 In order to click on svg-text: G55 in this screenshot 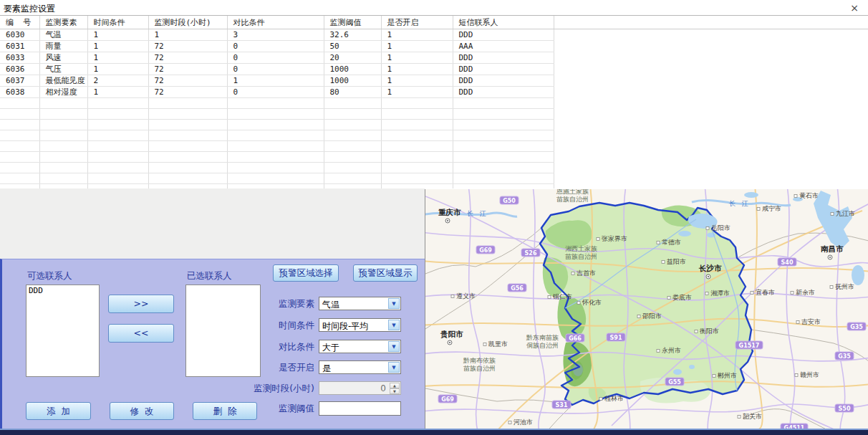, I will do `click(675, 383)`.